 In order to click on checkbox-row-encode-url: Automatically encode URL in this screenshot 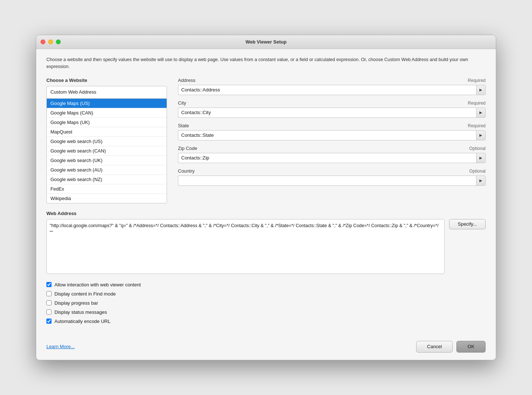, I will do `click(266, 321)`.